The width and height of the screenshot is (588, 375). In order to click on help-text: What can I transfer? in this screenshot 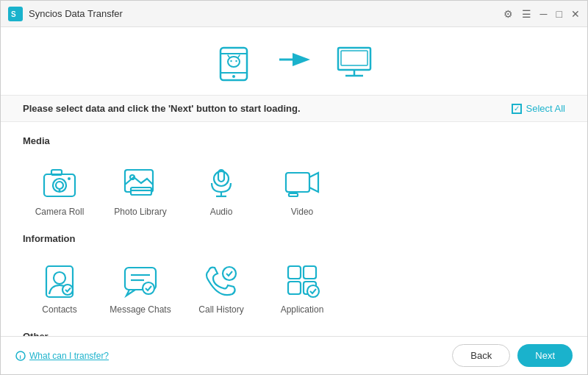, I will do `click(69, 356)`.